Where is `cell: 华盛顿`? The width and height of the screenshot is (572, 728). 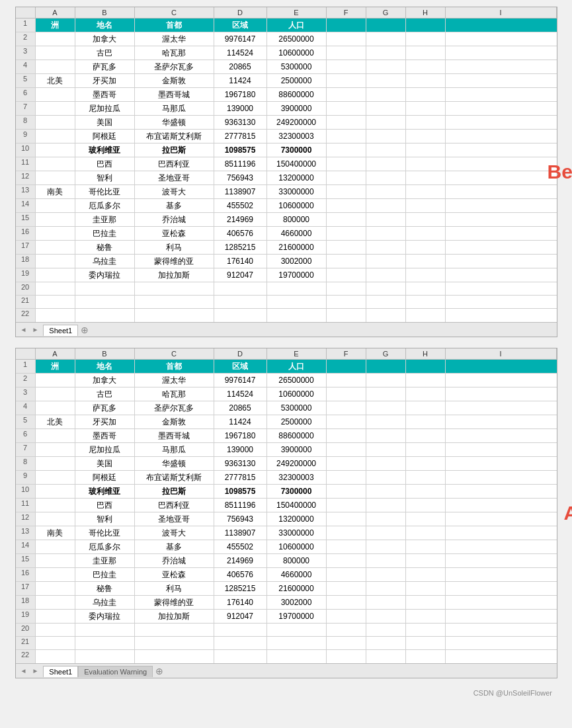 cell: 华盛顿 is located at coordinates (175, 464).